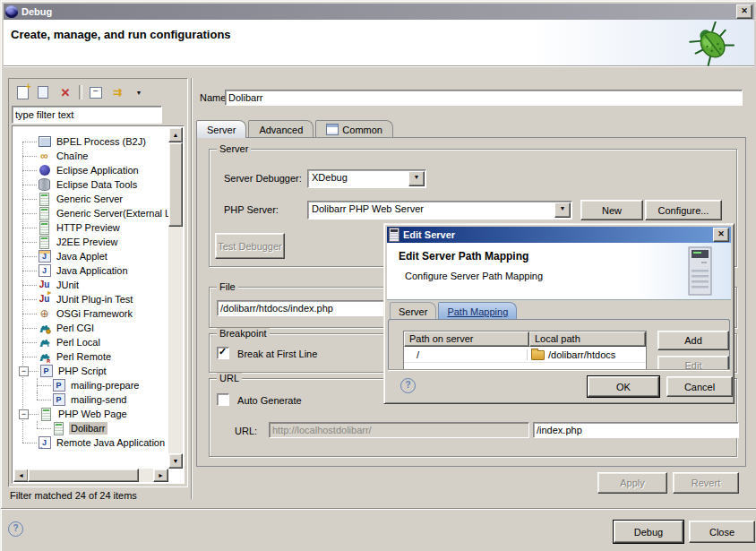 Image resolution: width=756 pixels, height=551 pixels. Describe the element at coordinates (87, 115) in the screenshot. I see `filter-input` at that location.